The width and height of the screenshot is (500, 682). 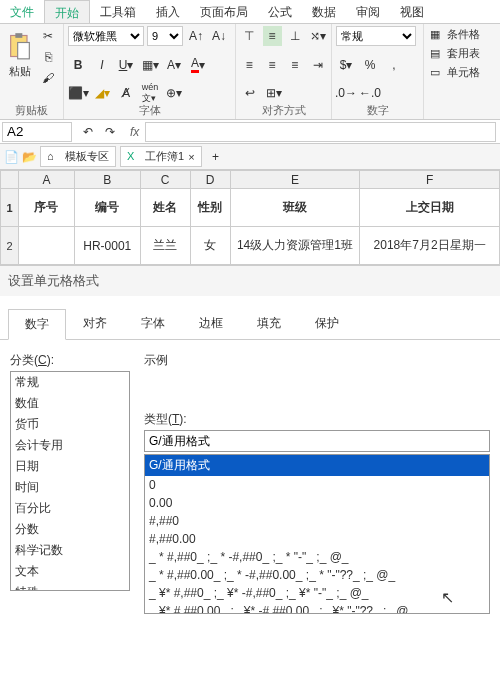 What do you see at coordinates (37, 132) in the screenshot?
I see `name-box` at bounding box center [37, 132].